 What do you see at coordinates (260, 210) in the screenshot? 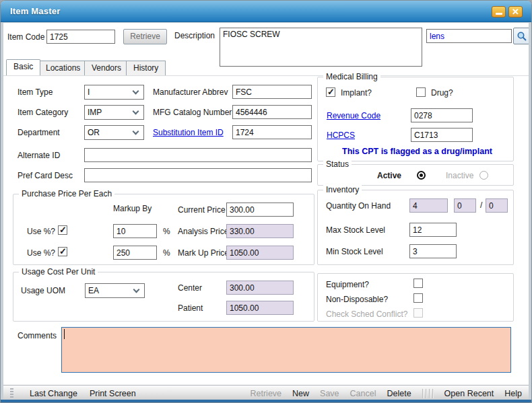
I see `current-price-input` at bounding box center [260, 210].